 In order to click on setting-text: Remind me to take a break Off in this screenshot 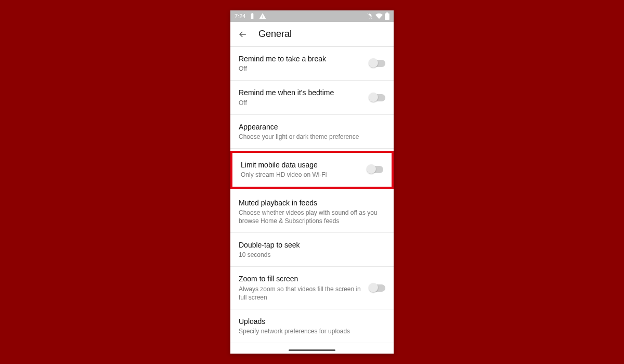, I will do `click(304, 63)`.